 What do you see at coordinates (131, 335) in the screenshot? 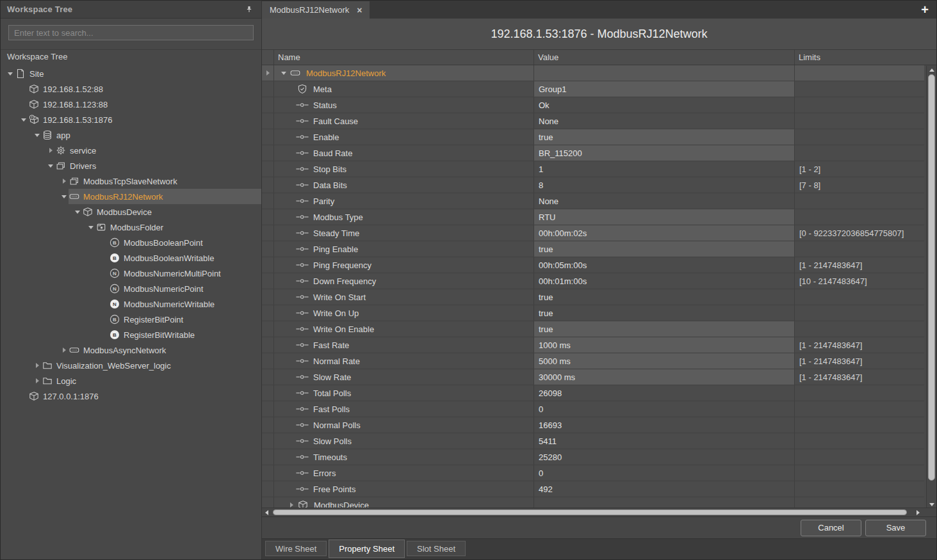
I see `tree-item-registerbitwritable: BRegisterBitWritable` at bounding box center [131, 335].